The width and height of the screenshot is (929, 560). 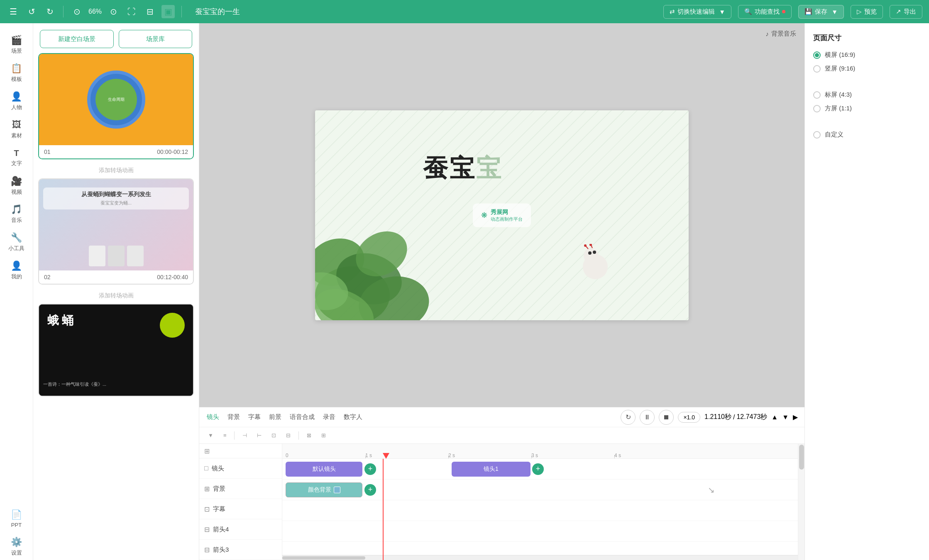 What do you see at coordinates (275, 417) in the screenshot?
I see `tab-foreground: 前景` at bounding box center [275, 417].